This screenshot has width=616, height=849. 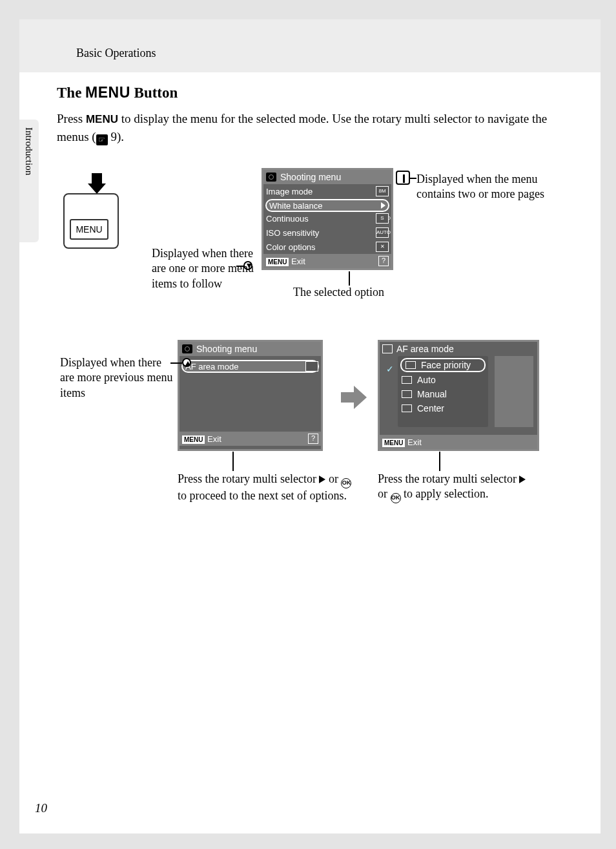 What do you see at coordinates (407, 380) in the screenshot?
I see `auto-af-icon` at bounding box center [407, 380].